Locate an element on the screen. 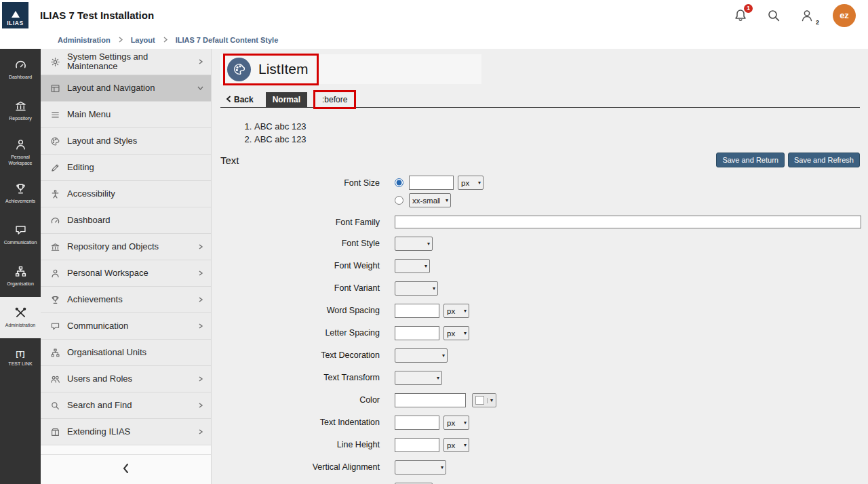  field-label: Letter Spacing is located at coordinates (300, 334).